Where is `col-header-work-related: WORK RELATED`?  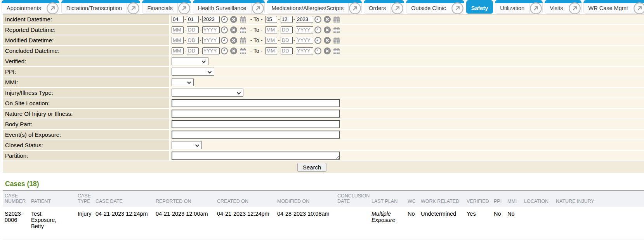 col-header-work-related: WORK RELATED is located at coordinates (442, 199).